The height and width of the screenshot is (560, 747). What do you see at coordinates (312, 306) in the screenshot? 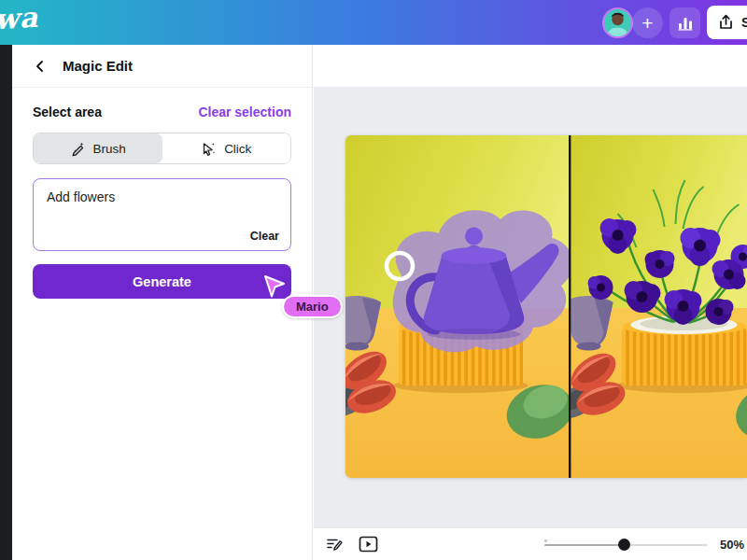
I see `collaborator-name-badge: Mario` at bounding box center [312, 306].